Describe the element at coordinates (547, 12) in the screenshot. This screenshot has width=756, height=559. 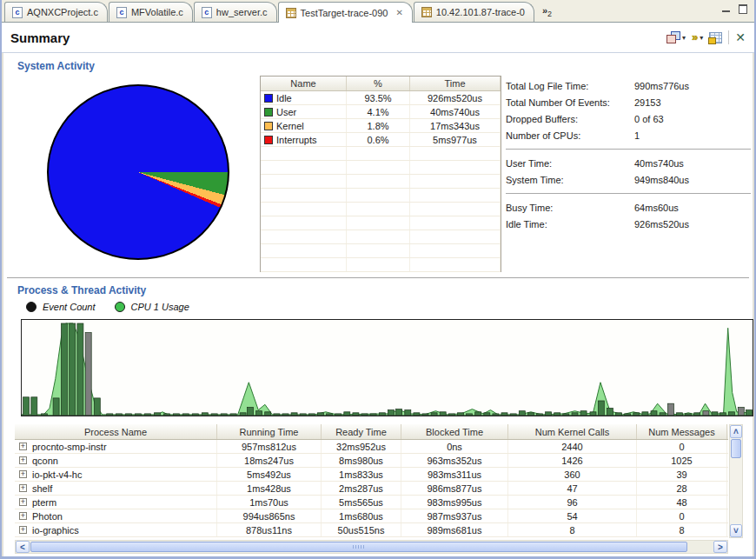
I see `tab-overflow: »2` at that location.